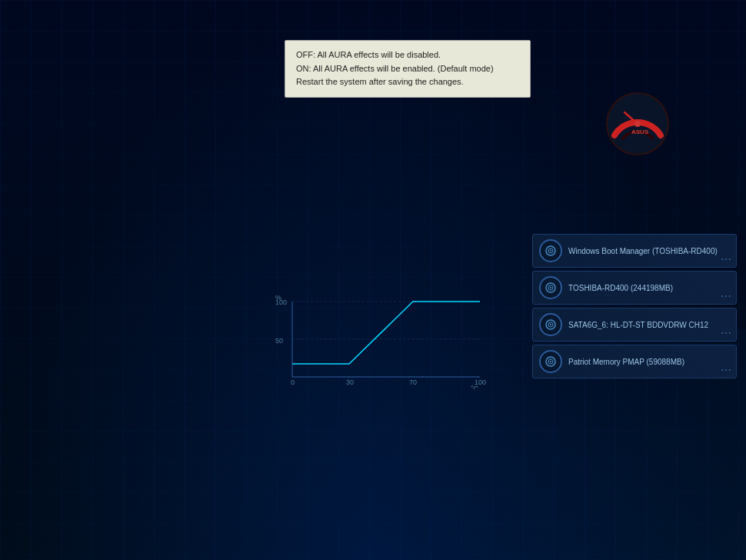 The width and height of the screenshot is (746, 560). I want to click on sata-item-m2: M.2_1: N/A, so click(392, 244).